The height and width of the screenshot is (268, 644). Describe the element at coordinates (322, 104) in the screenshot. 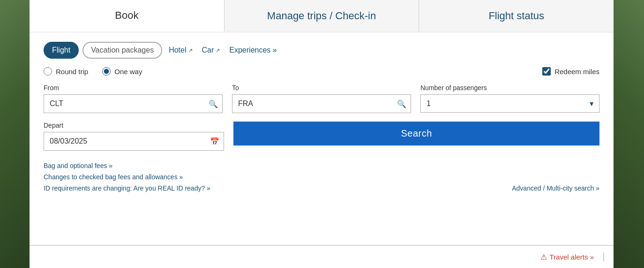

I see `to-input` at that location.